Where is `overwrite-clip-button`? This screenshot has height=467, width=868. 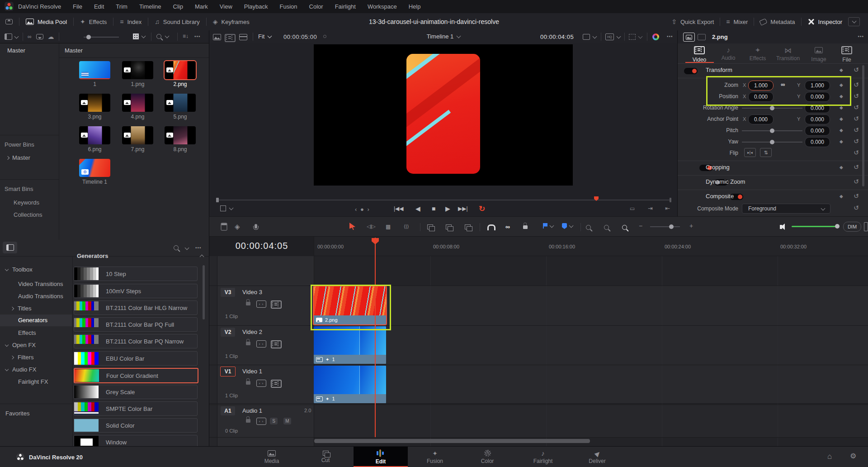 overwrite-clip-button is located at coordinates (448, 227).